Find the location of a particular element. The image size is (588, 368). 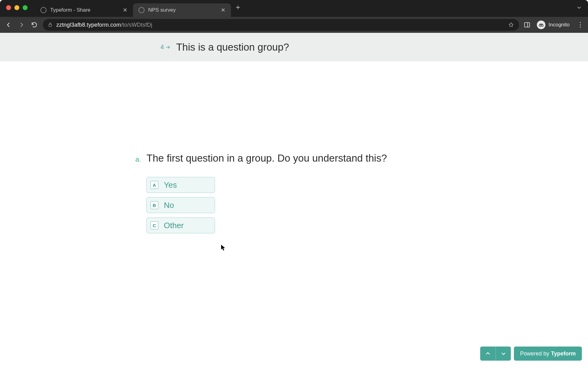

prev-question-button is located at coordinates (488, 354).